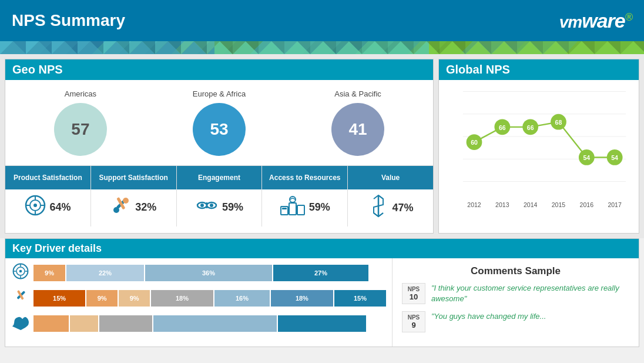  What do you see at coordinates (146, 207) in the screenshot?
I see `support-satisfaction-value: 32%` at bounding box center [146, 207].